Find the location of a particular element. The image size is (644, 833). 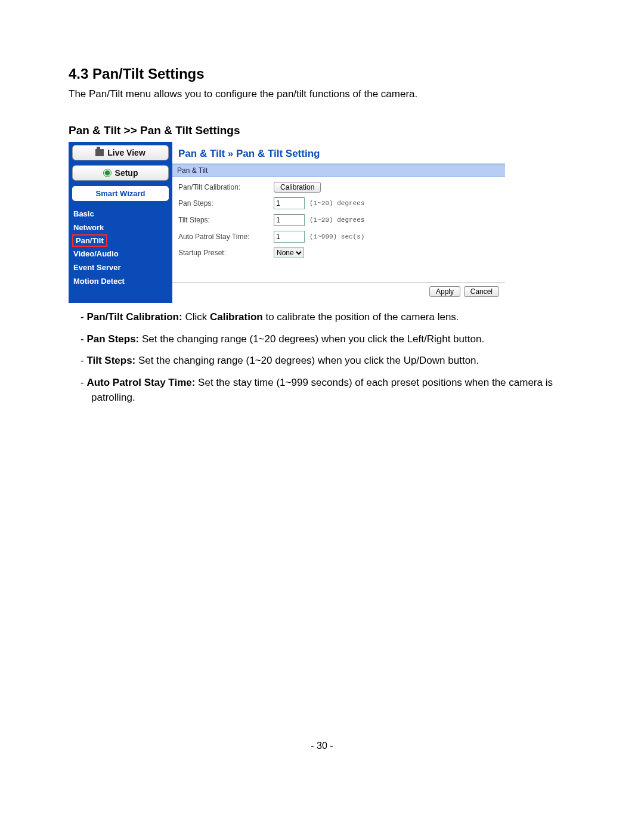

list-item: Pan/Tilt Calibration: Click Calibration … is located at coordinates (328, 317).